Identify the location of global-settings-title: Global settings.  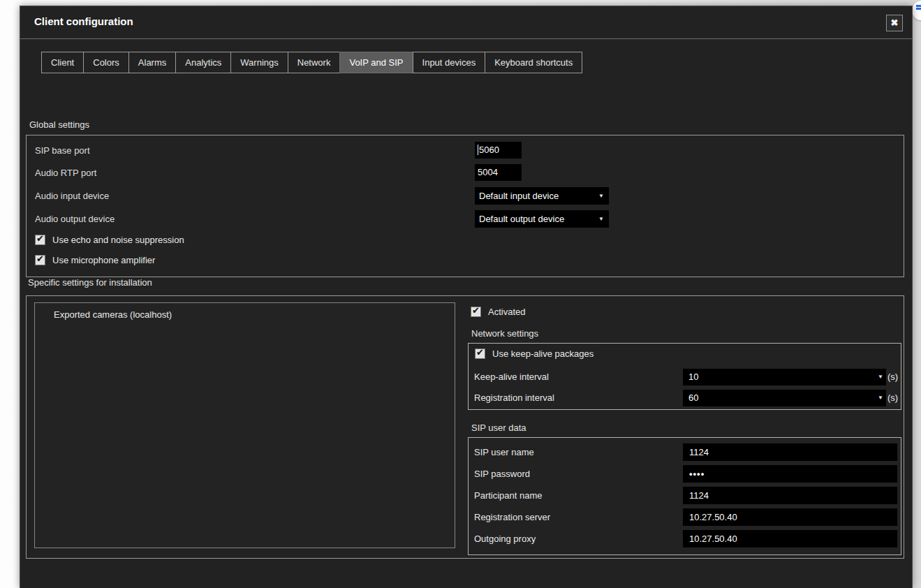
(59, 124).